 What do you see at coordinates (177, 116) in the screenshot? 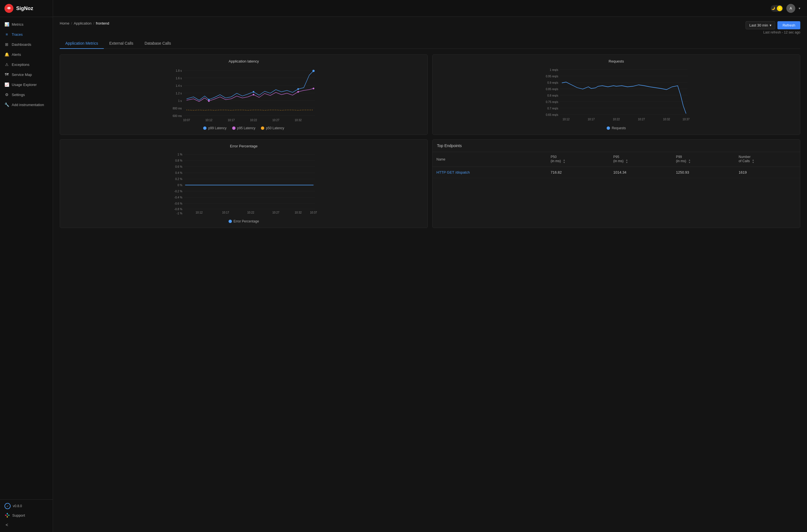
I see `svg-text: 600 ms` at bounding box center [177, 116].